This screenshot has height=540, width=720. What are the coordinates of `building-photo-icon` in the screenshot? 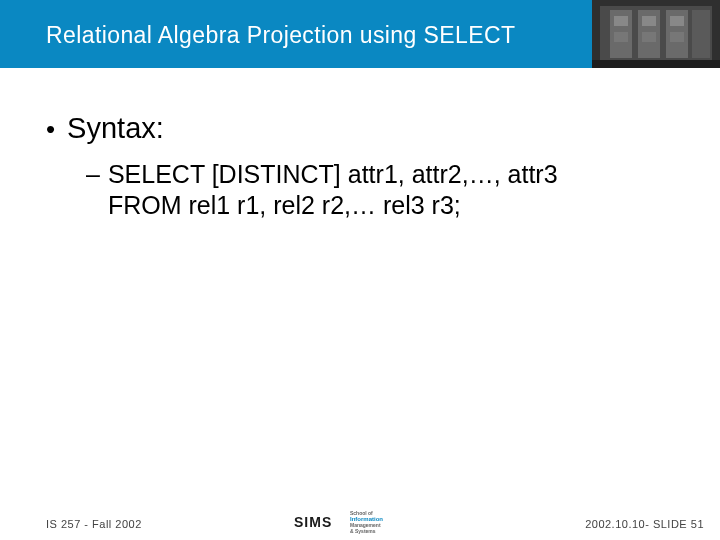 It's located at (656, 34).